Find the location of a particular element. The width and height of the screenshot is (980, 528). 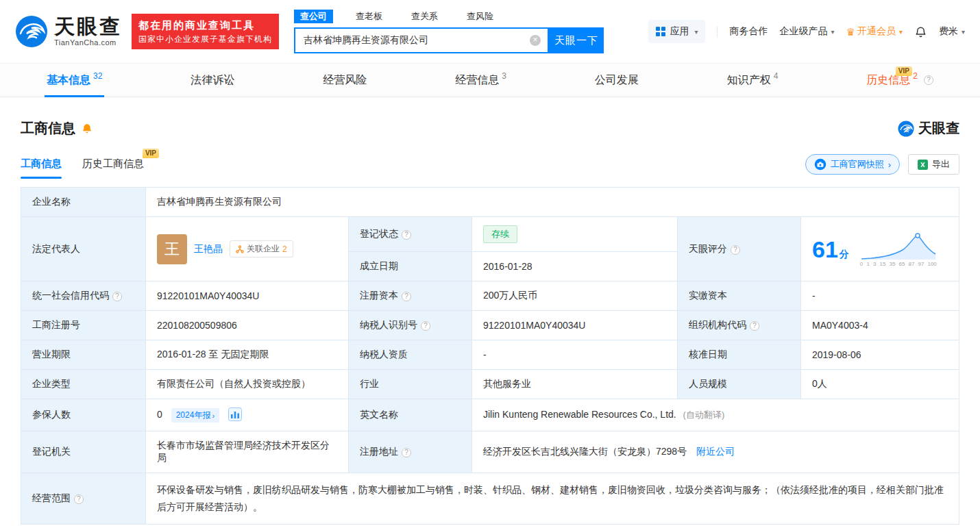

label-text: 组织机构代码 is located at coordinates (718, 325).